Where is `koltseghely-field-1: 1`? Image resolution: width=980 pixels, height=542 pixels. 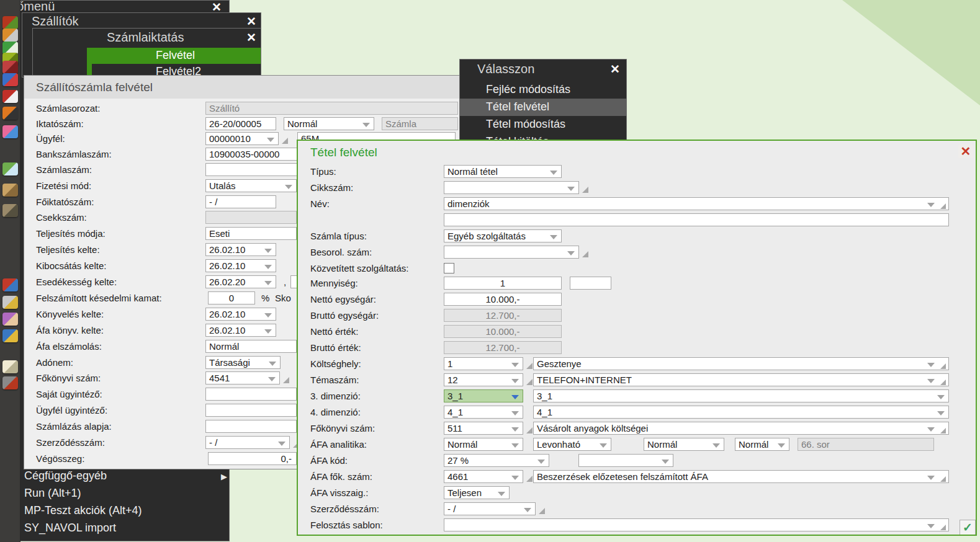
koltseghely-field-1: 1 is located at coordinates (483, 363).